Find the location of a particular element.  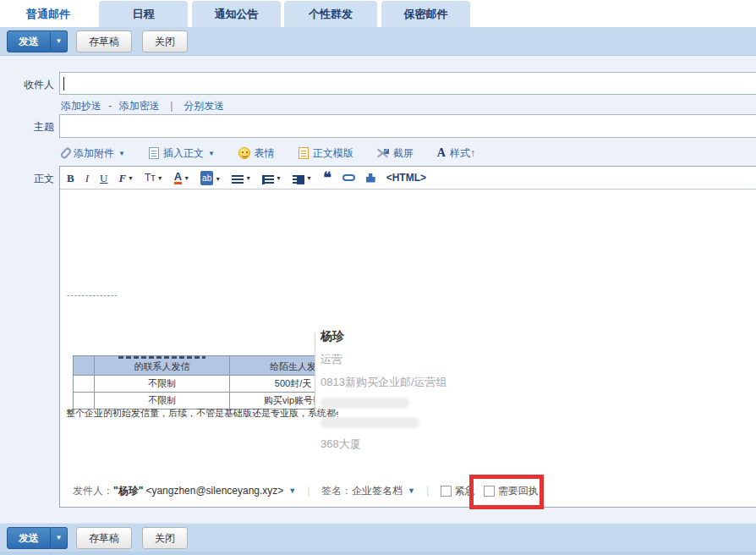

italic-button: I is located at coordinates (87, 178).